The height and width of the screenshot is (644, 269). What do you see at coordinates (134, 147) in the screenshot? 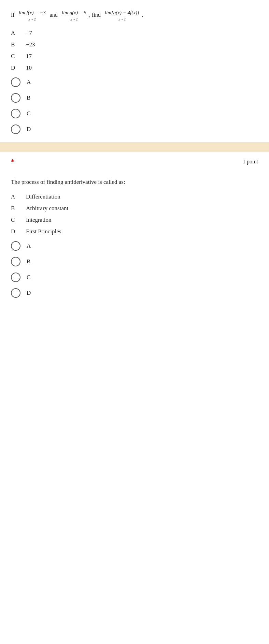
I see `section-divider` at bounding box center [134, 147].